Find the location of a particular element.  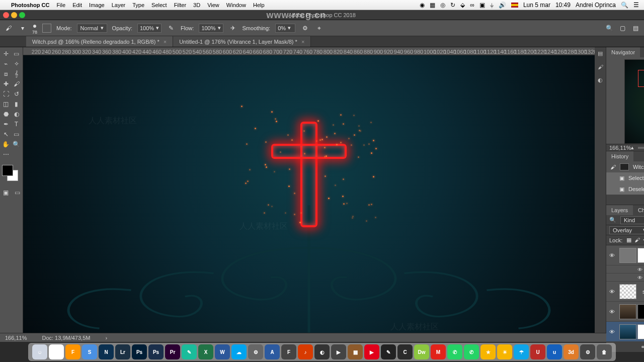

dock-app-icon: ☂ is located at coordinates (521, 352).